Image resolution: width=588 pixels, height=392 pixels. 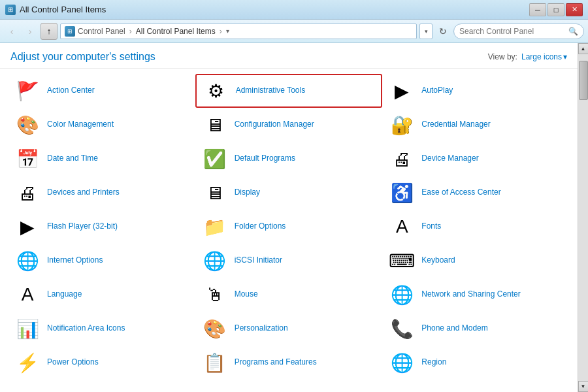 What do you see at coordinates (544, 57) in the screenshot?
I see `view-by-dropdown: Large icons ▾` at bounding box center [544, 57].